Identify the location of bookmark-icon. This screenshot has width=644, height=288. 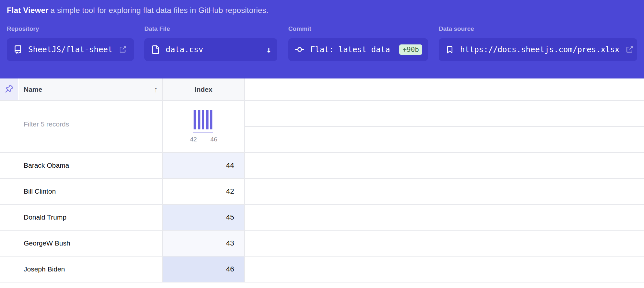
(450, 50).